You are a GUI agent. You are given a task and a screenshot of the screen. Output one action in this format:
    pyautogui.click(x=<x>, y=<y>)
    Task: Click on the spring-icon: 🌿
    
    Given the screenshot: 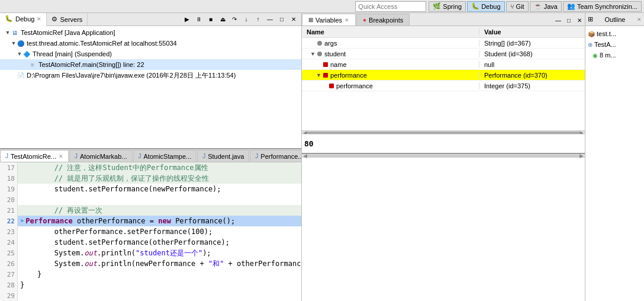 What is the action you would take?
    pyautogui.click(x=437, y=6)
    